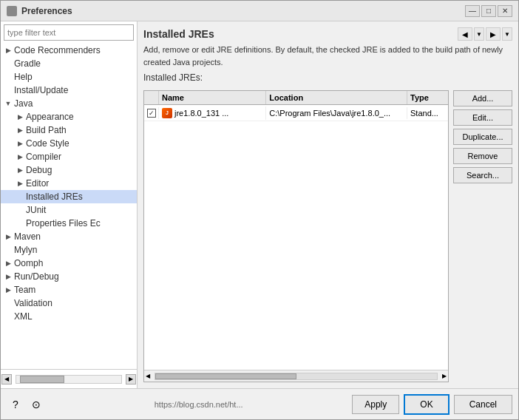  I want to click on sidebar-item-label: Code Recommenders, so click(58, 50).